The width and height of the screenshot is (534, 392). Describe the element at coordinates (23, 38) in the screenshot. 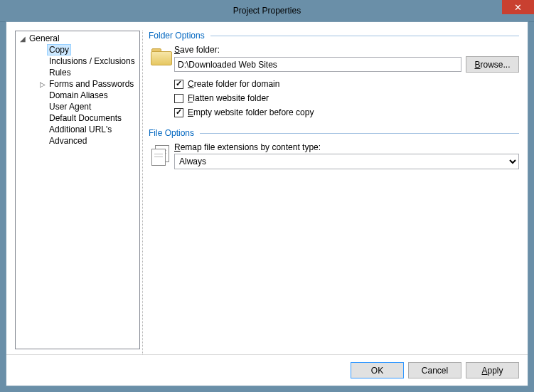

I see `expand-icon: ◢` at that location.